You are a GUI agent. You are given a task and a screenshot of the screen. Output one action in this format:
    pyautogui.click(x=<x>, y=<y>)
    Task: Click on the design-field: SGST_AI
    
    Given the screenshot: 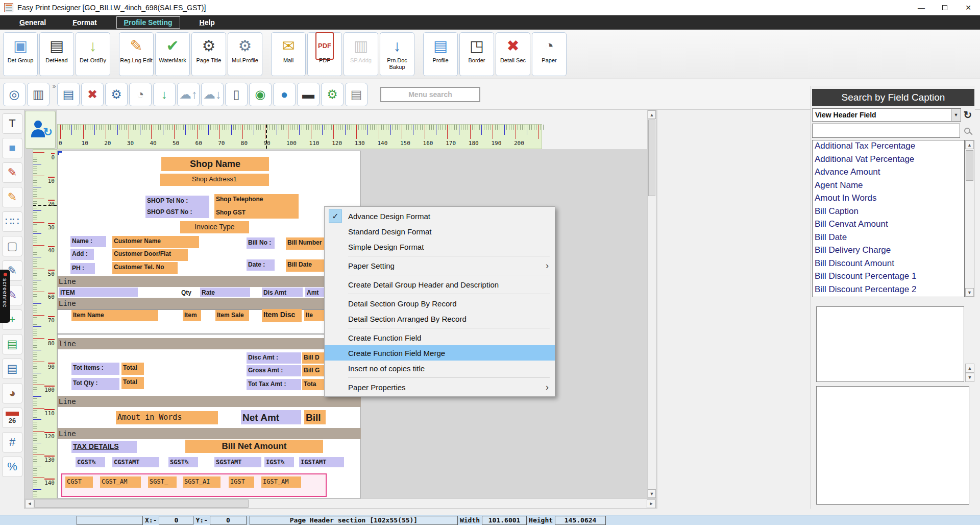 What is the action you would take?
    pyautogui.click(x=202, y=482)
    